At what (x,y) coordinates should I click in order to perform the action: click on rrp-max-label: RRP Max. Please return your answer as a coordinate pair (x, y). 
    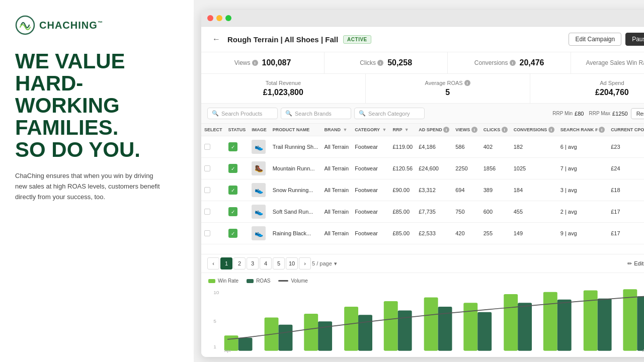
    Looking at the image, I should click on (600, 114).